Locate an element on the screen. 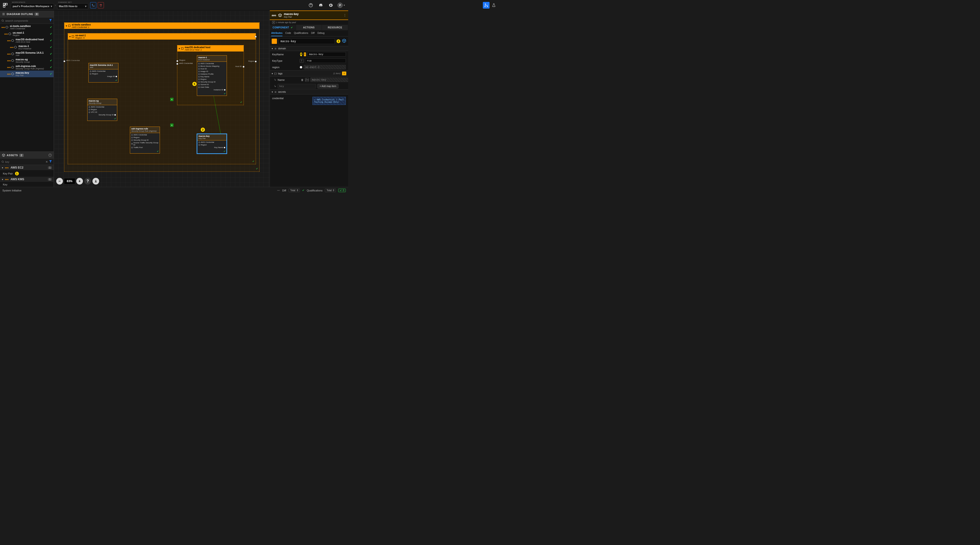 This screenshot has width=980, height=545. attr-keytype-select: rsa is located at coordinates (326, 61).